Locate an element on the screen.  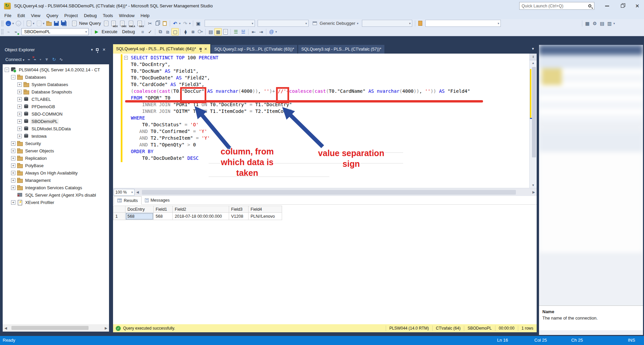
tree-item: +Replication is located at coordinates (56, 158).